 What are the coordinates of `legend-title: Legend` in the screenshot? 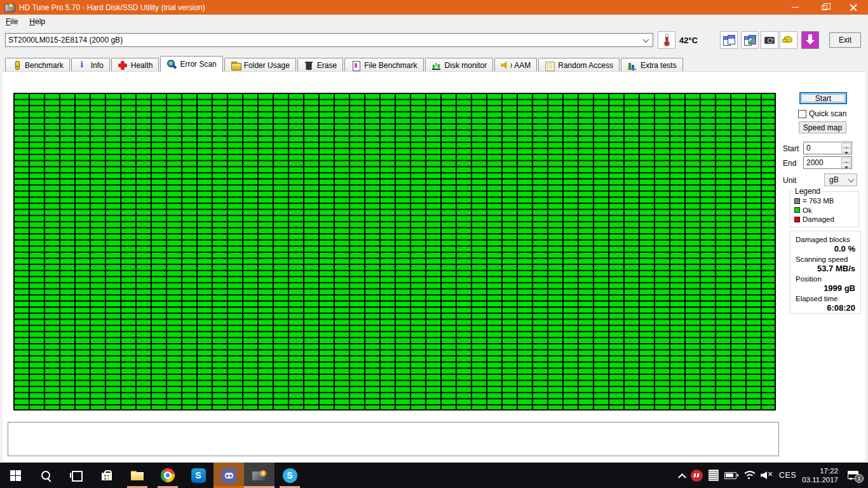 It's located at (808, 191).